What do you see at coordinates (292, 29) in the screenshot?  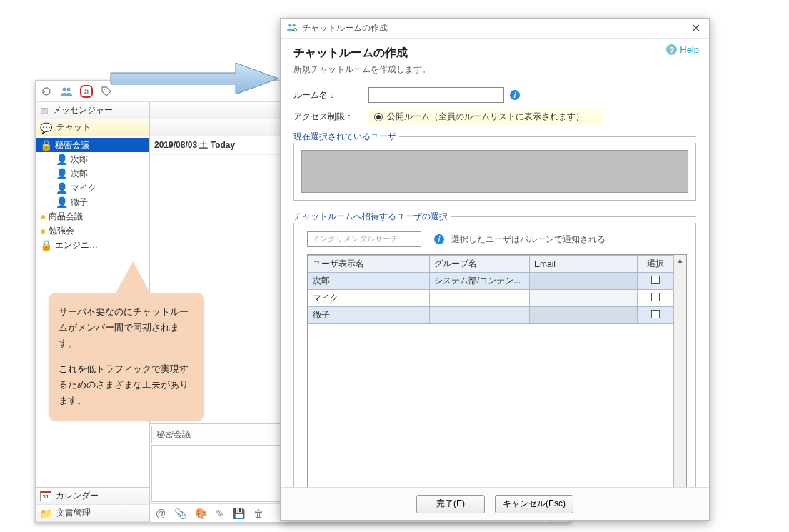 I see `group-add-icon` at bounding box center [292, 29].